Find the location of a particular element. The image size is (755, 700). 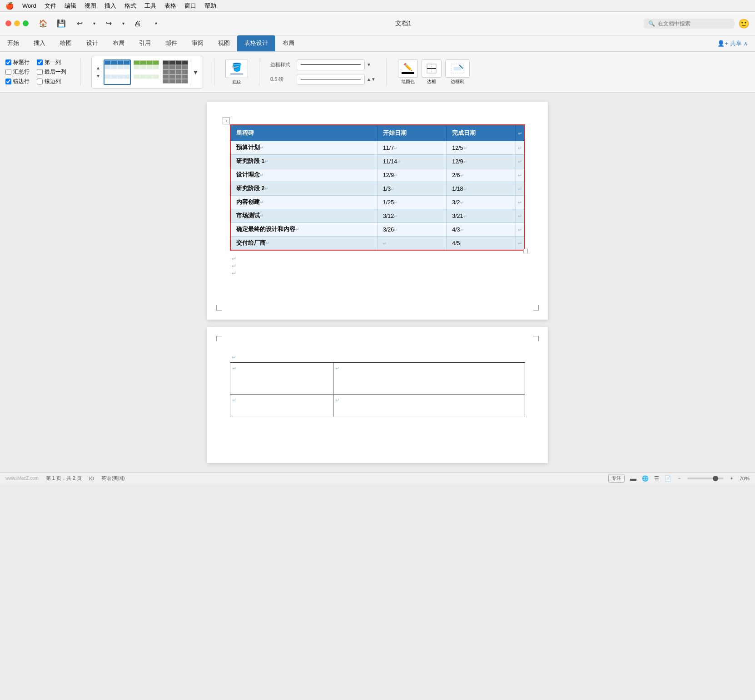

total-row-checkbox: 汇总行 is located at coordinates (17, 72).